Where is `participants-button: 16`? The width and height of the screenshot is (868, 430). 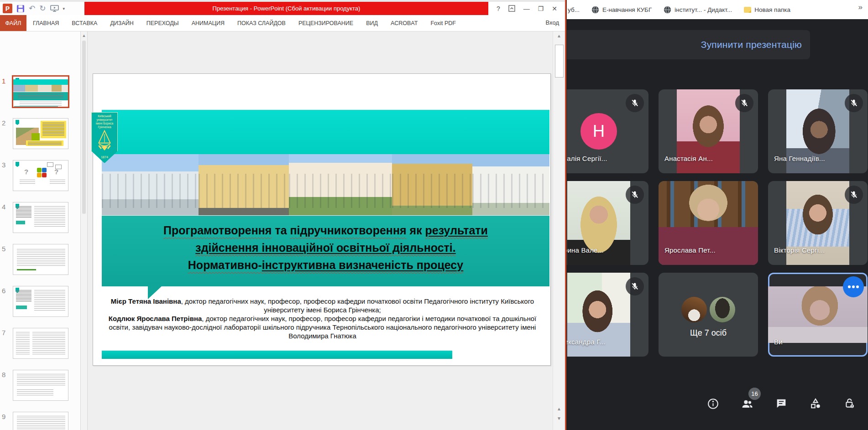
participants-button: 16 is located at coordinates (747, 404).